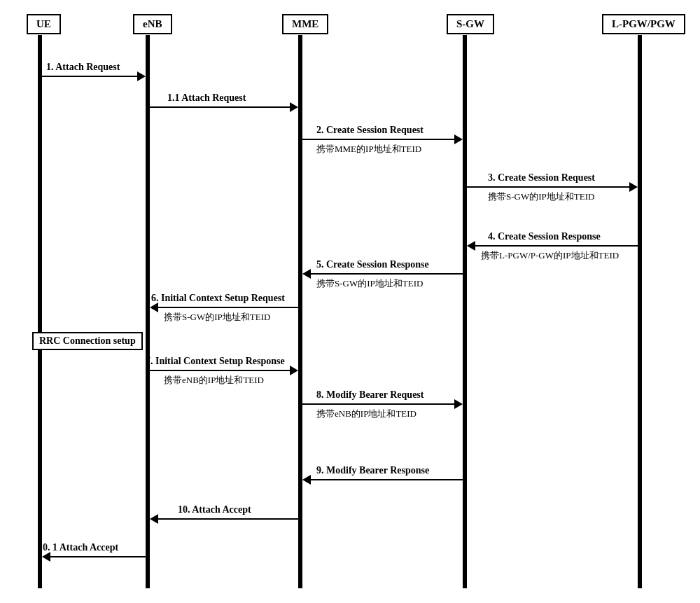  What do you see at coordinates (372, 471) in the screenshot?
I see `msg-9-label: 9. Modify Bearer Response` at bounding box center [372, 471].